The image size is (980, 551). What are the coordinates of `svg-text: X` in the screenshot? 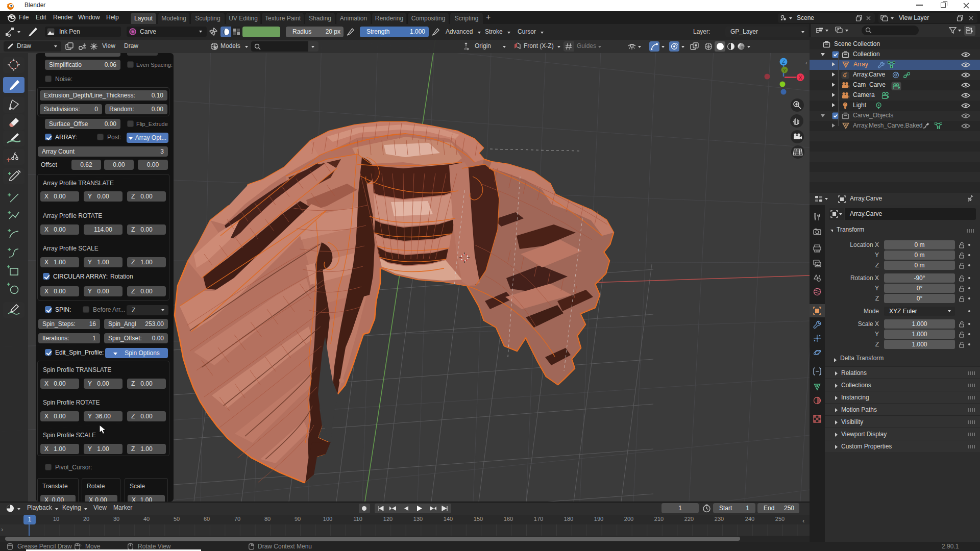 It's located at (800, 78).